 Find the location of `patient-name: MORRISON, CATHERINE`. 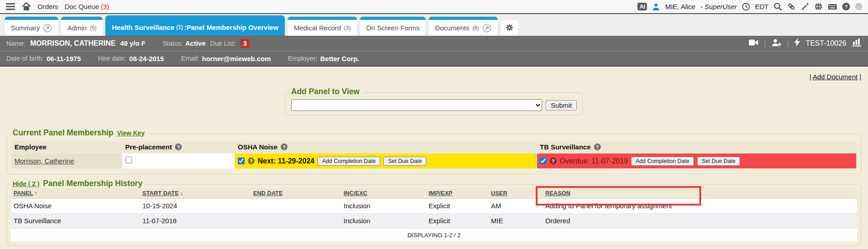

patient-name: MORRISON, CATHERINE is located at coordinates (73, 43).